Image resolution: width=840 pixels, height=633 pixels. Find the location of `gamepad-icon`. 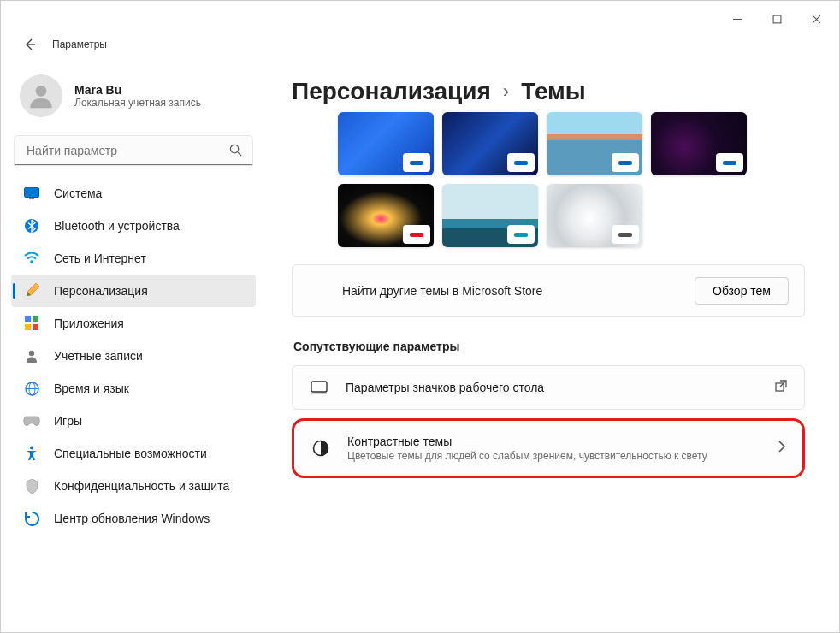

gamepad-icon is located at coordinates (32, 421).